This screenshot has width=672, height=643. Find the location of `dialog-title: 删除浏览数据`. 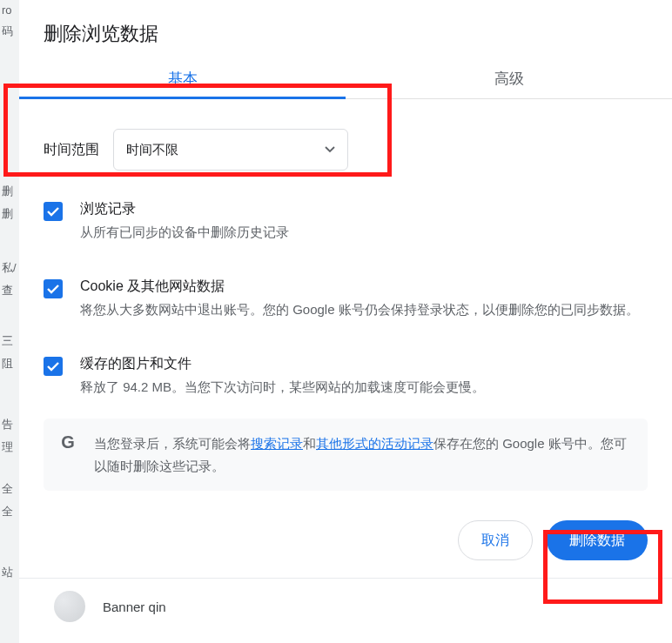

dialog-title: 删除浏览数据 is located at coordinates (346, 30).